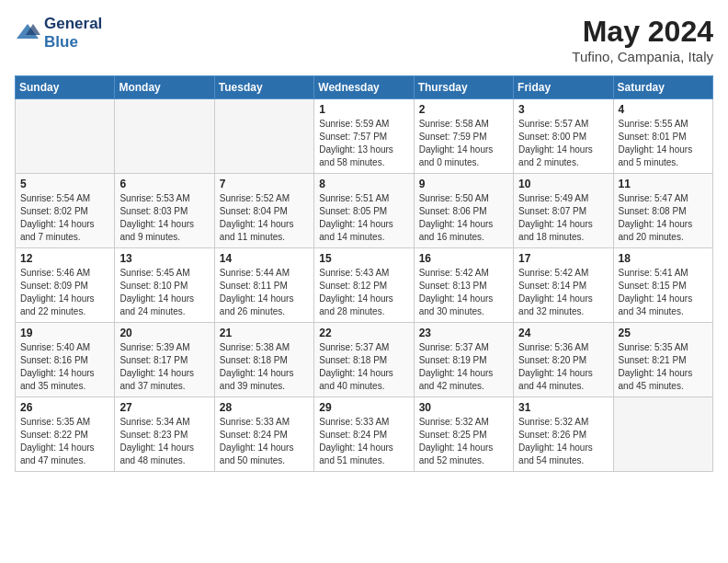  Describe the element at coordinates (463, 434) in the screenshot. I see `calendar-cell: 30Sunrise: 5:32 AM Sunset: 8:25 PM Dayli…` at that location.